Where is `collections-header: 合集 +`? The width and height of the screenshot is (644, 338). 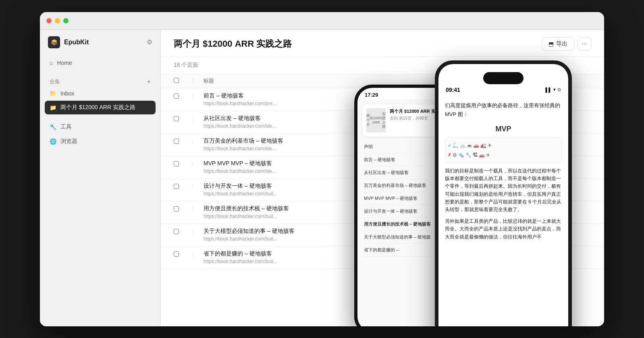 collections-header: 合集 + is located at coordinates (100, 80).